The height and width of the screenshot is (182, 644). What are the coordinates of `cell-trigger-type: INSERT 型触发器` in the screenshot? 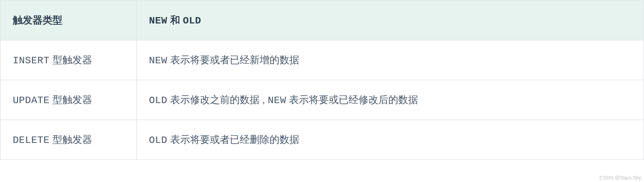 It's located at (68, 60).